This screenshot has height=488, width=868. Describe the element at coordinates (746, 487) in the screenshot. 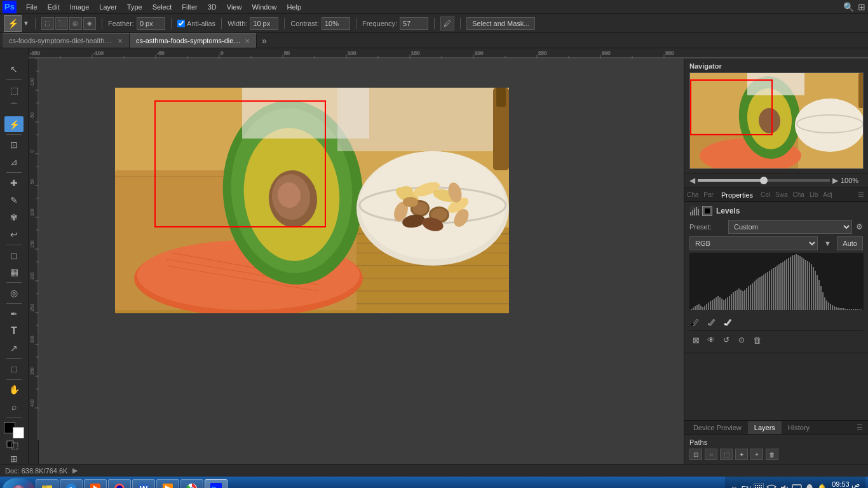

I see `tray-lang: EN` at that location.